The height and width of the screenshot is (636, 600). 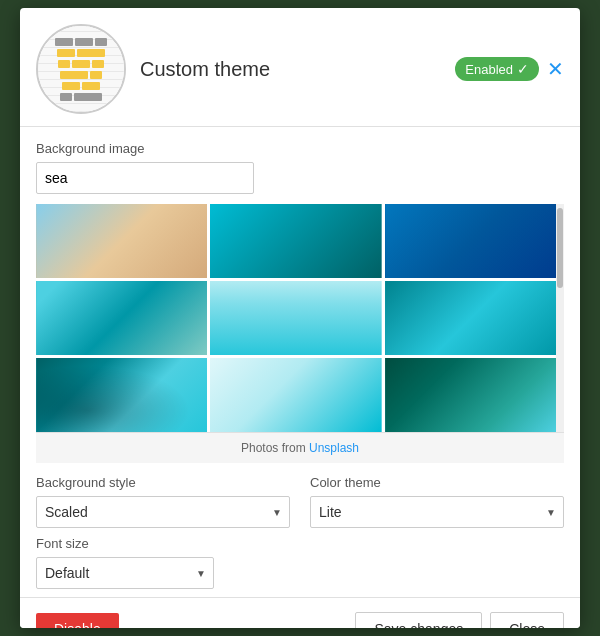 What do you see at coordinates (300, 566) in the screenshot?
I see `font-size-section: Font size Default Small Medium Large ▼` at bounding box center [300, 566].